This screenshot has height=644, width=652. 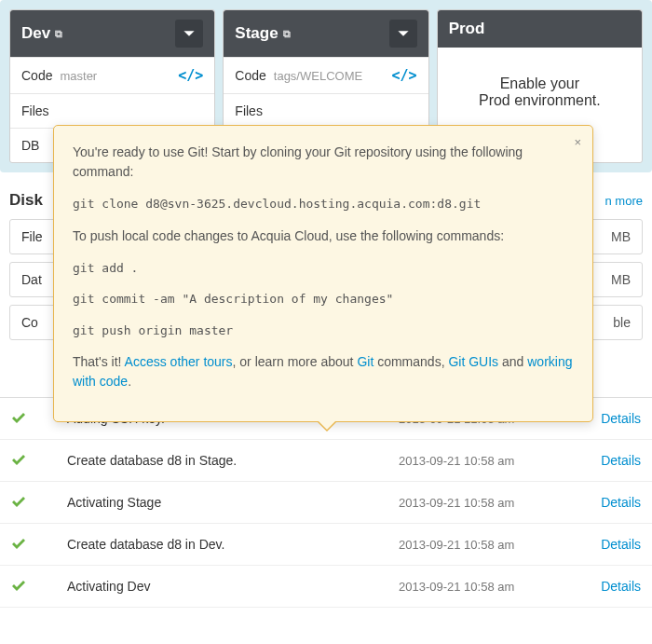 What do you see at coordinates (233, 502) in the screenshot?
I see `task-name: Activating Stage` at bounding box center [233, 502].